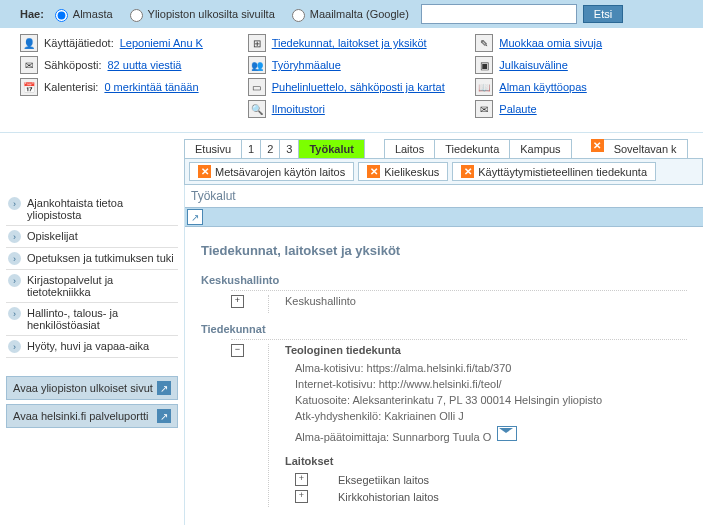 The width and height of the screenshot is (703, 525). What do you see at coordinates (238, 350) in the screenshot?
I see `tree-collapse-icon: −` at bounding box center [238, 350].